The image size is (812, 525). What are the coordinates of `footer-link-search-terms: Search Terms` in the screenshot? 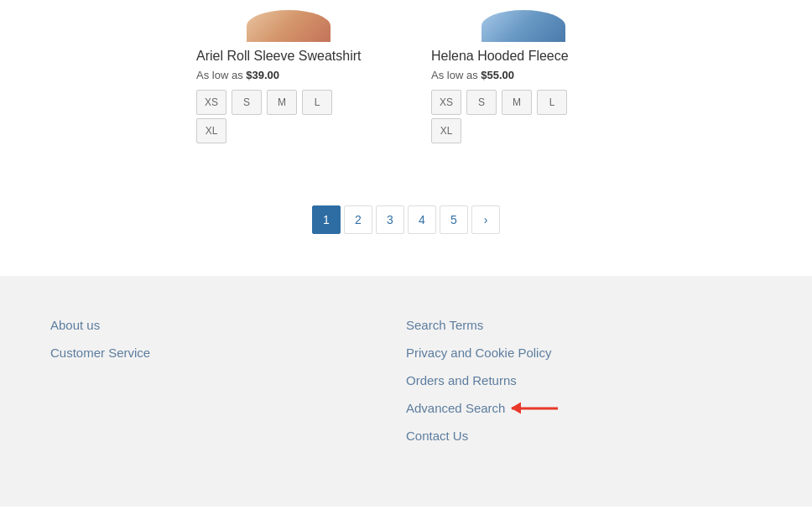 It's located at (584, 325).